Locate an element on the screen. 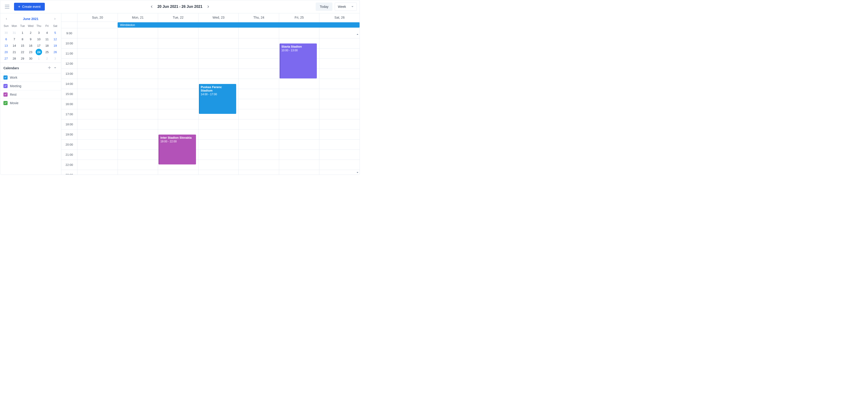  today-button: Today is located at coordinates (324, 7).